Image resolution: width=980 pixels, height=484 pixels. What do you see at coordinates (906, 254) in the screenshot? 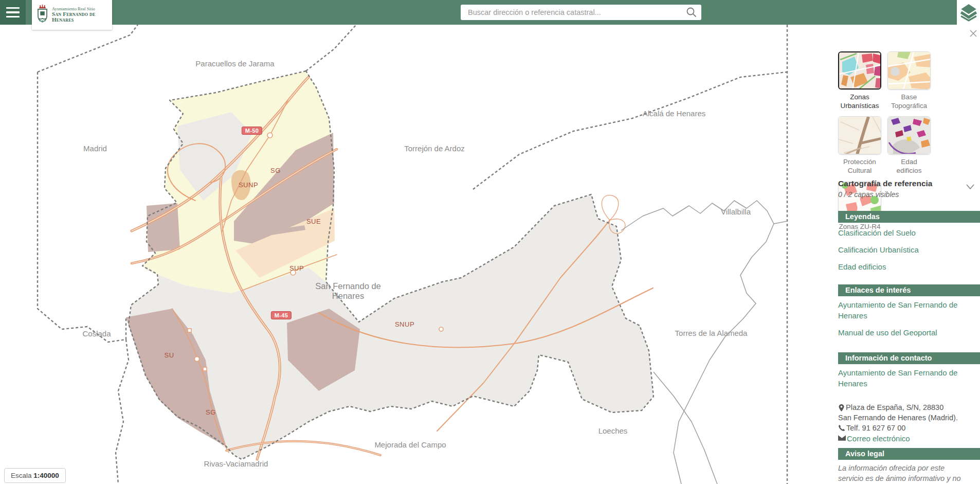
I see `layers-panel: Zonas Urbanísticas Base Topográfica` at bounding box center [906, 254].